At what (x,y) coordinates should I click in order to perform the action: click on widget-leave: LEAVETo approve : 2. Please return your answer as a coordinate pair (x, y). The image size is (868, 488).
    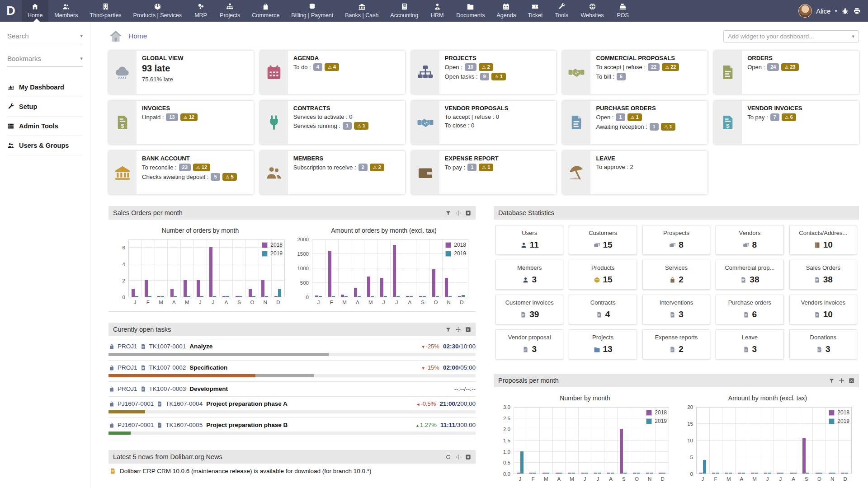
    Looking at the image, I should click on (635, 173).